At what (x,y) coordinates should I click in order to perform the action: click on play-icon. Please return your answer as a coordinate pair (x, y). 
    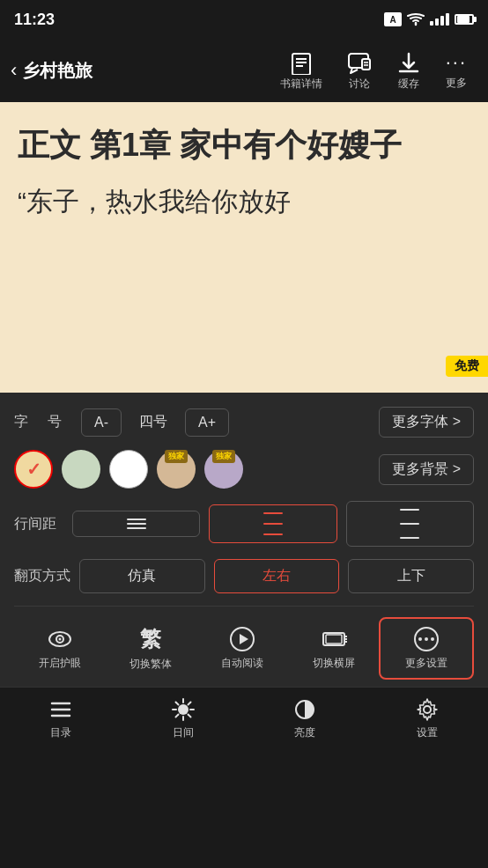
    Looking at the image, I should click on (242, 639).